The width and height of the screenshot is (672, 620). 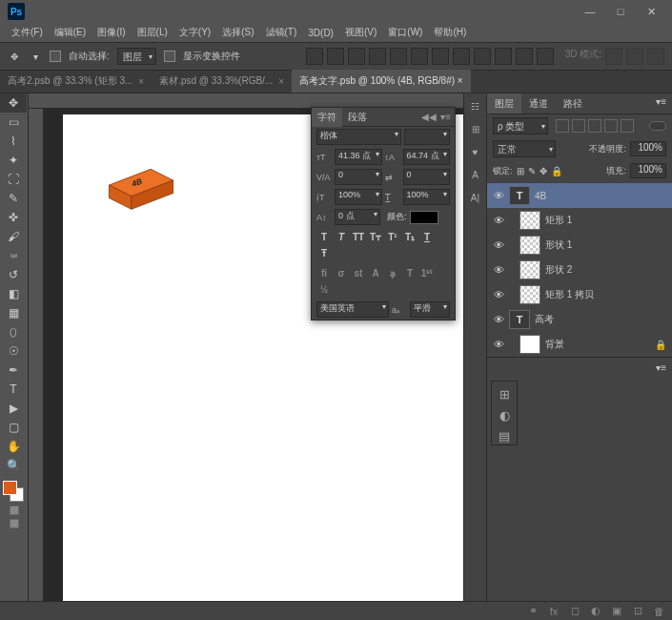 What do you see at coordinates (476, 152) in the screenshot?
I see `collapsed-panel-icon: ♥` at bounding box center [476, 152].